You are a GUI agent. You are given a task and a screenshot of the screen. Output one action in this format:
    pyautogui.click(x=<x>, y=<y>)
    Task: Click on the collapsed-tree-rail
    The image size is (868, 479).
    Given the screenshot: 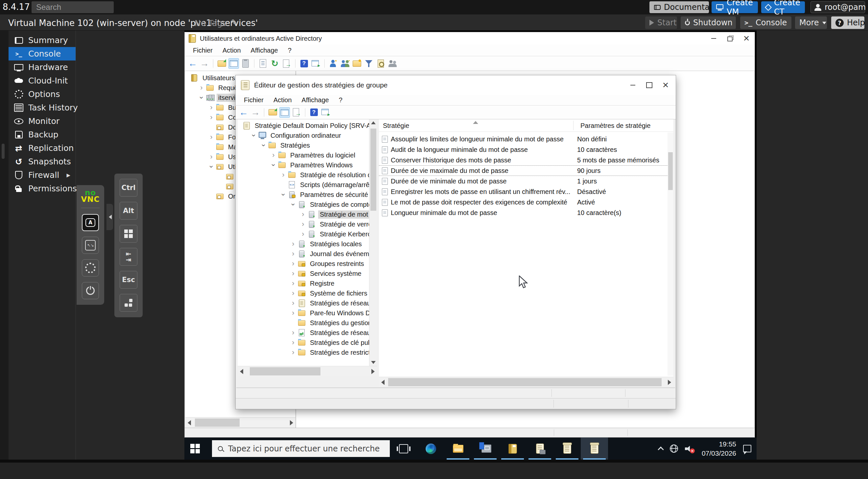 What is the action you would take?
    pyautogui.click(x=4, y=245)
    